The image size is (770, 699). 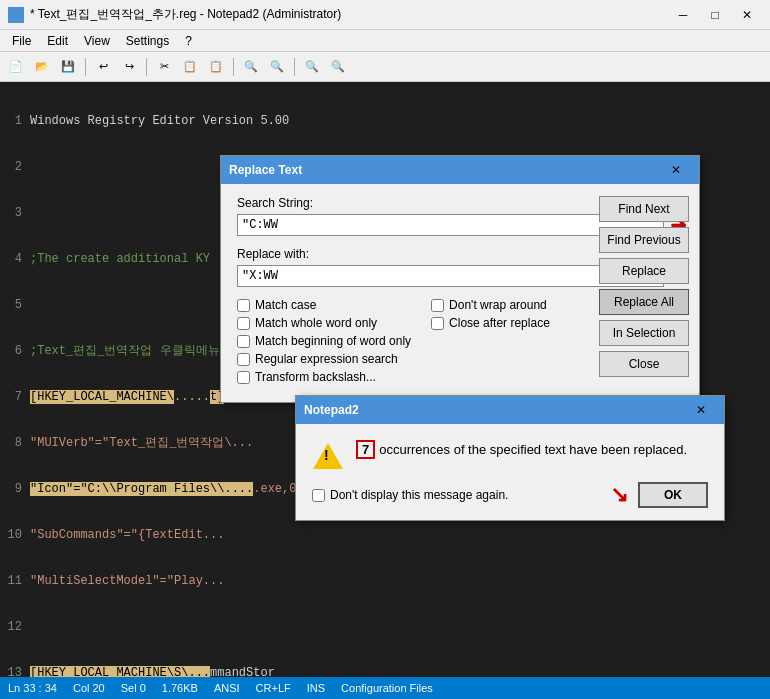 What do you see at coordinates (188, 41) in the screenshot?
I see `menu-help: ?` at bounding box center [188, 41].